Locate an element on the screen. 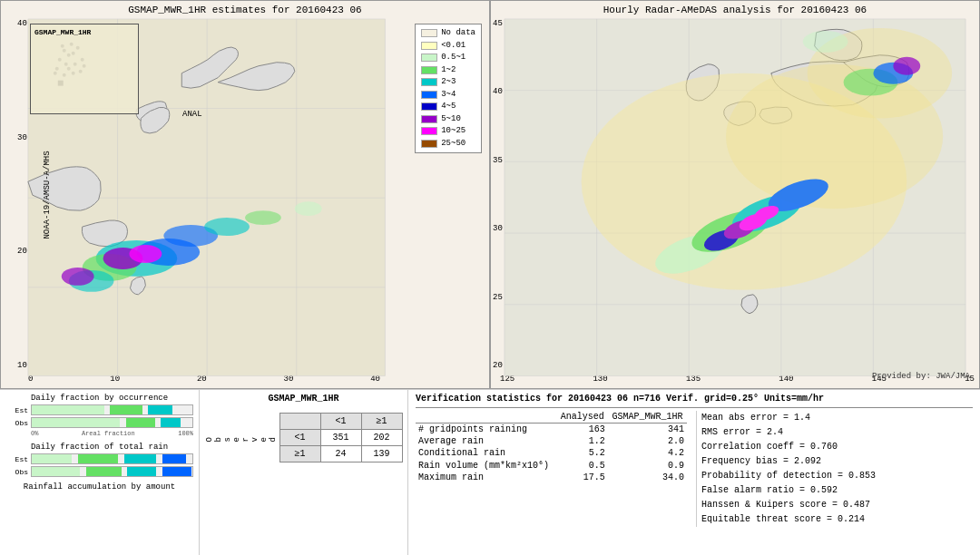 This screenshot has height=555, width=980. legend-box: No data <0.01 0.5~1 1~2 2~3 3~4 is located at coordinates (448, 89).